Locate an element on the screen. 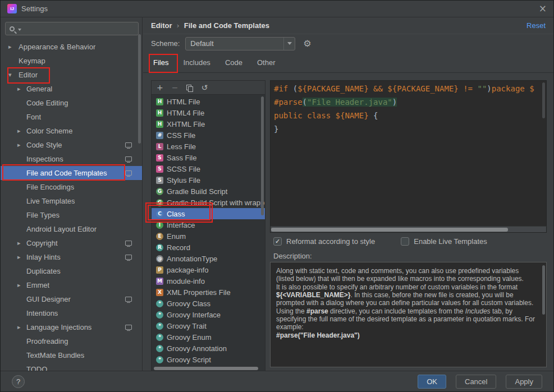 This screenshot has width=554, height=392. ok-button: OK is located at coordinates (432, 381).